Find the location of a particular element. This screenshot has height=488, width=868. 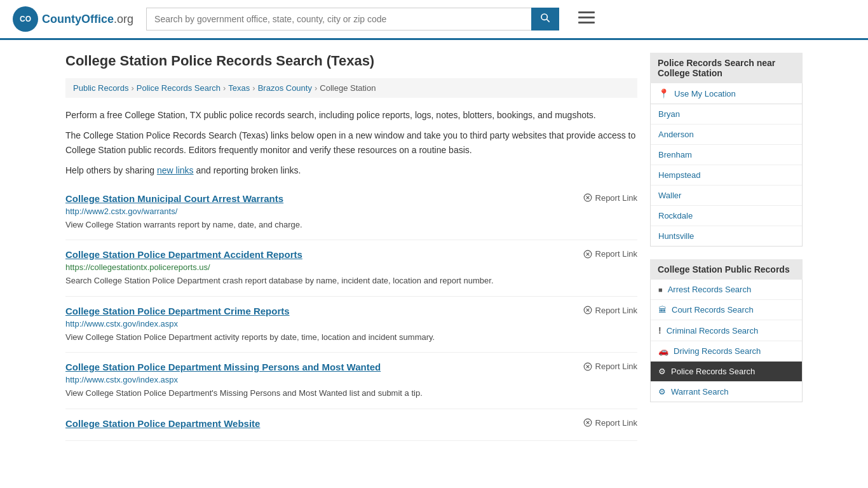

warrant-icon: ⚙ is located at coordinates (662, 391).